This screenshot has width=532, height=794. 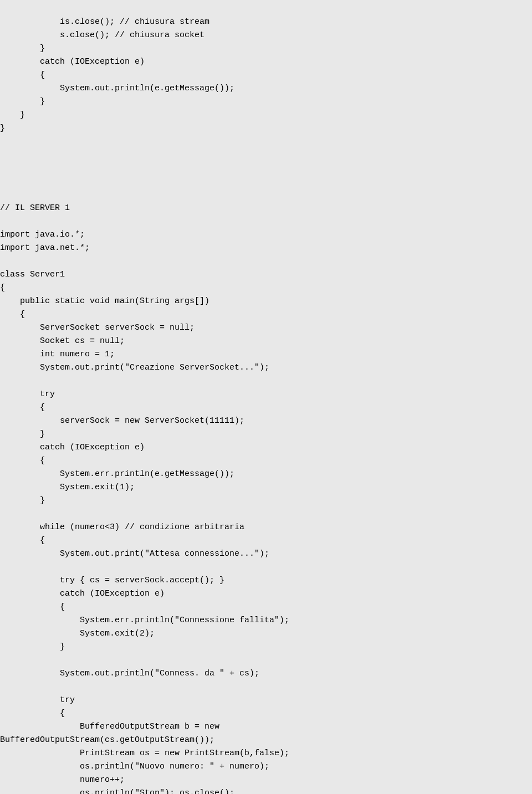 What do you see at coordinates (112, 581) in the screenshot?
I see `code-line: try { cs = serverSock.accept(); }` at bounding box center [112, 581].